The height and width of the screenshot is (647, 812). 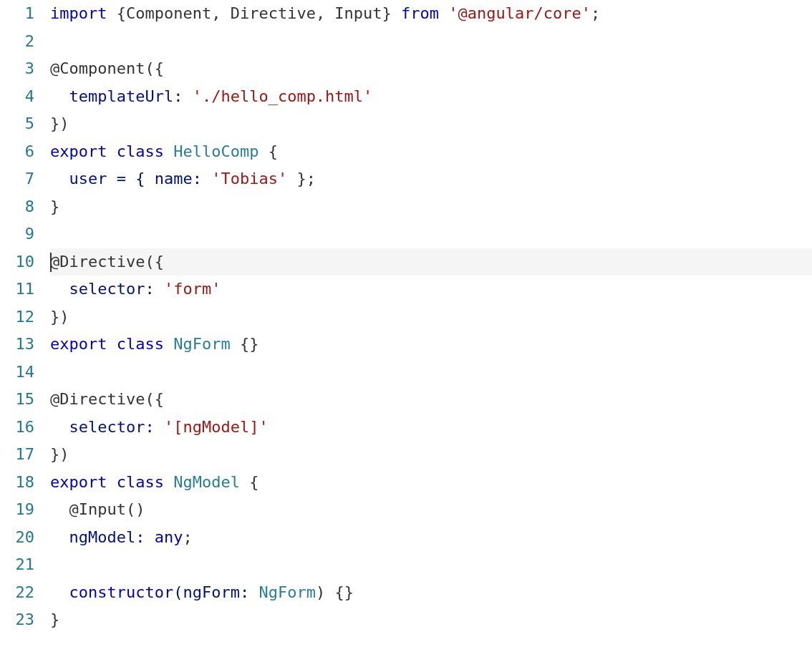 What do you see at coordinates (17, 372) in the screenshot?
I see `line-number: 14` at bounding box center [17, 372].